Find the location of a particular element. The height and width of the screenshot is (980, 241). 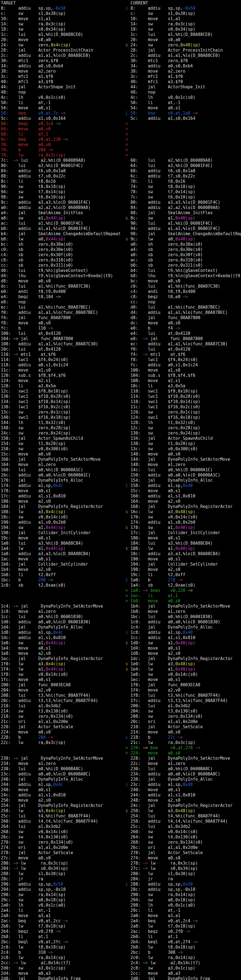

asm-row: f0: addiu a1,a1,%lo(func_80A87BEC) d4: a… is located at coordinates (120, 313).